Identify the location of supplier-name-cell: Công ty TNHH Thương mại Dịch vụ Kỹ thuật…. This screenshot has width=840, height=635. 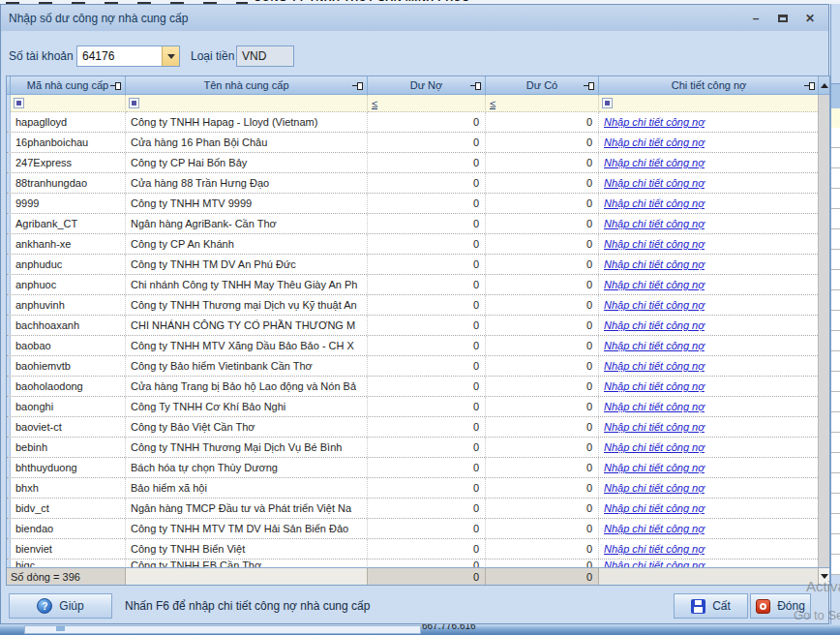
(247, 305).